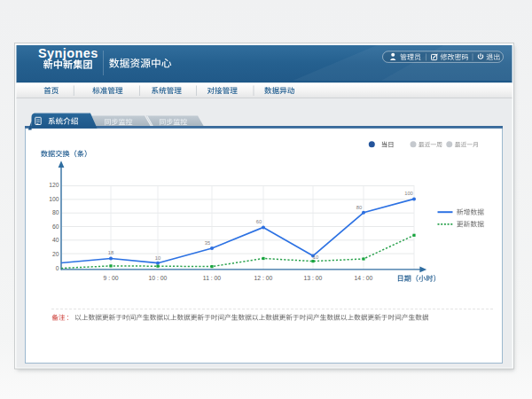  What do you see at coordinates (207, 243) in the screenshot?
I see `svg-text: 35` at bounding box center [207, 243].